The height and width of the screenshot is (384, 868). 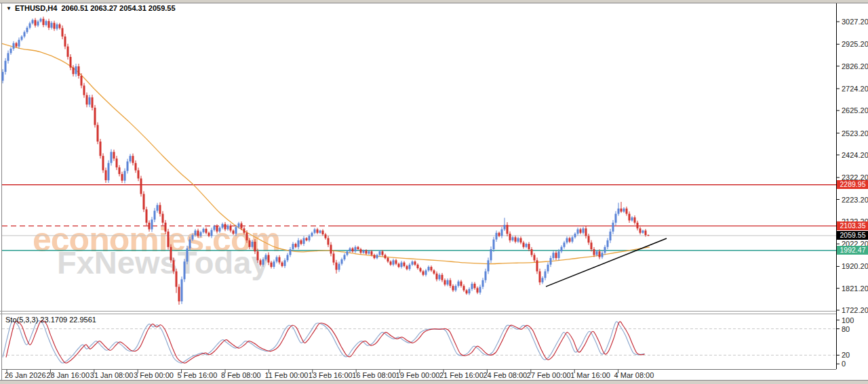 I want to click on price-axis: 3027.202925.202826.202724.202625.202523.…, so click(x=852, y=166).